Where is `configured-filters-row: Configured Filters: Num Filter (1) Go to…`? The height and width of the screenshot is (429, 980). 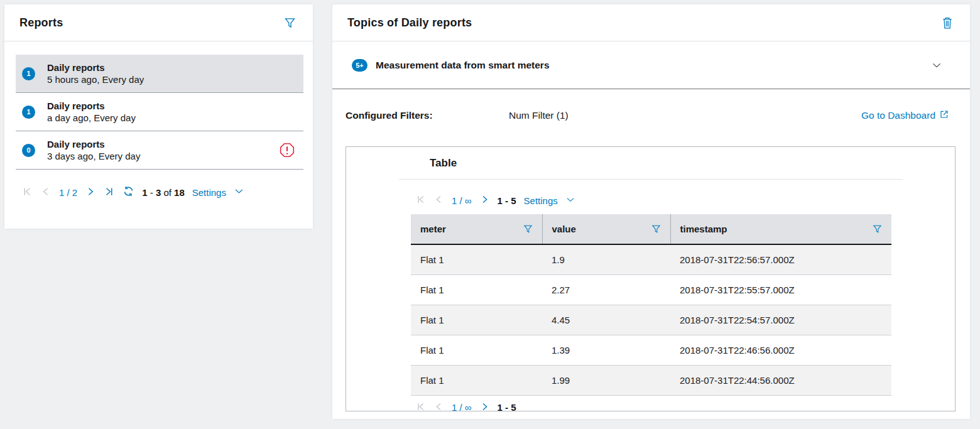
configured-filters-row: Configured Filters: Num Filter (1) Go to… is located at coordinates (651, 116).